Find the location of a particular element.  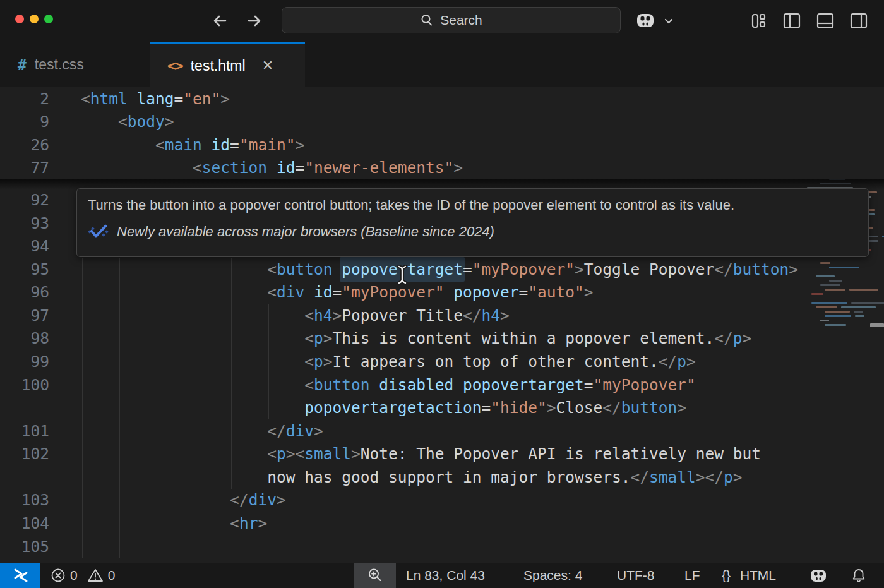

language-label: HTML is located at coordinates (758, 575).